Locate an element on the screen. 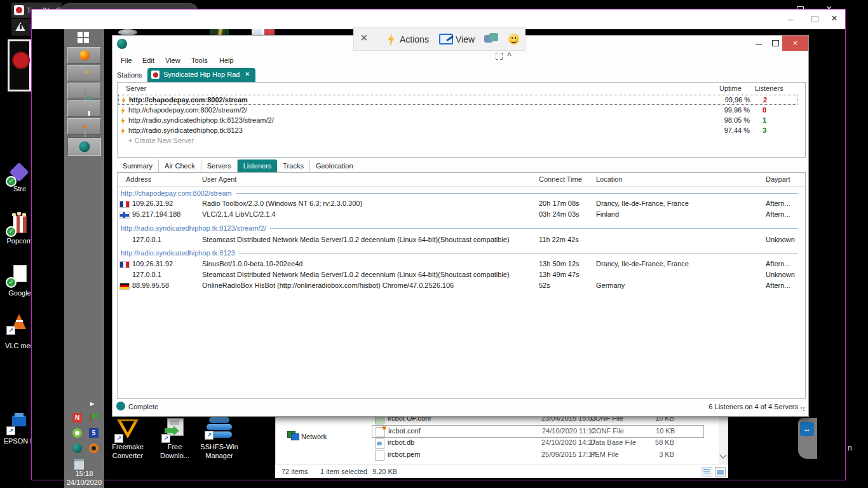 The width and height of the screenshot is (868, 488). taskbar-date: 24/10/2020 is located at coordinates (84, 482).